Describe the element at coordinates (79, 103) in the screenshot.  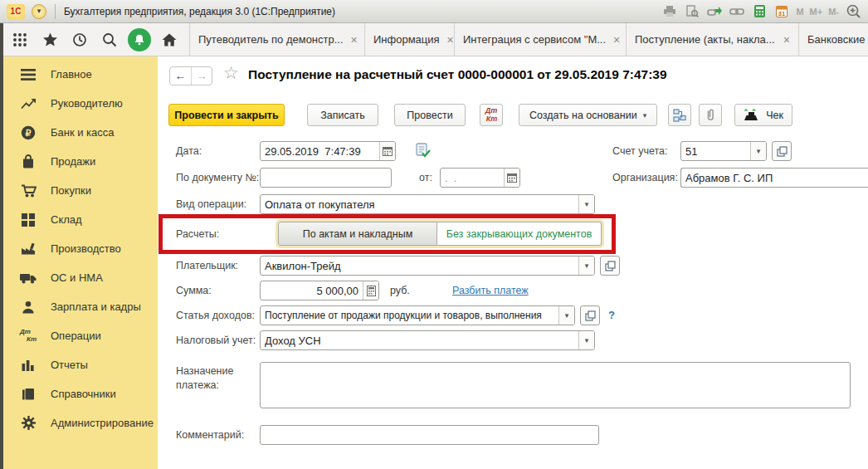
I see `sidebar-item-rukovoditelyu: Руководителю` at that location.